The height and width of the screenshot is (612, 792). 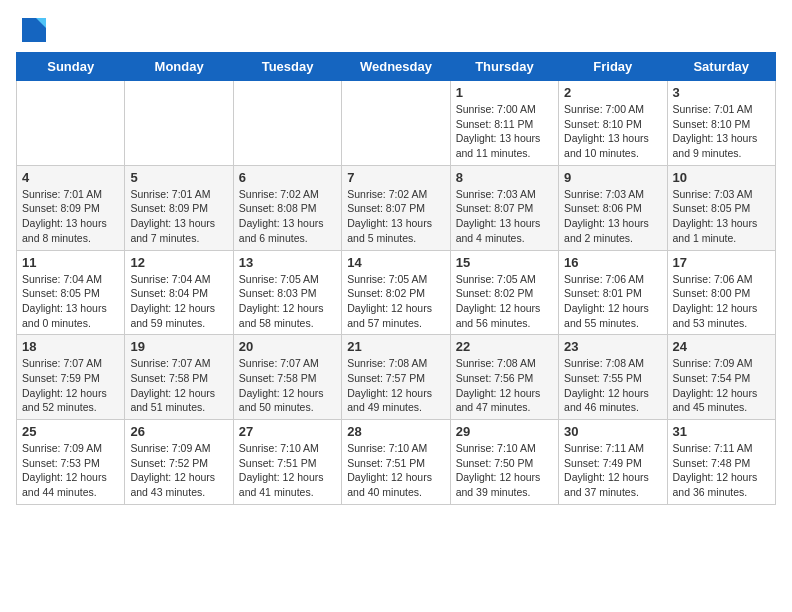 I want to click on day-number: 13, so click(x=288, y=262).